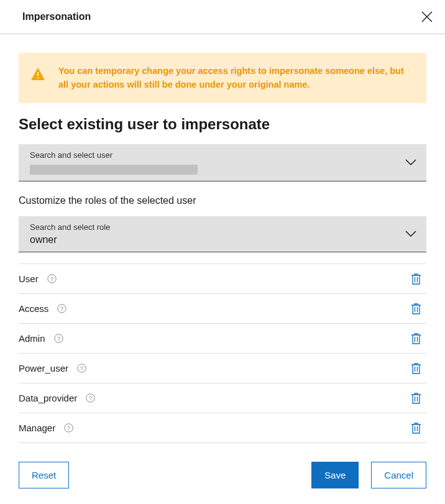  What do you see at coordinates (236, 78) in the screenshot?
I see `warning-text: You can temporary change your access rig…` at bounding box center [236, 78].